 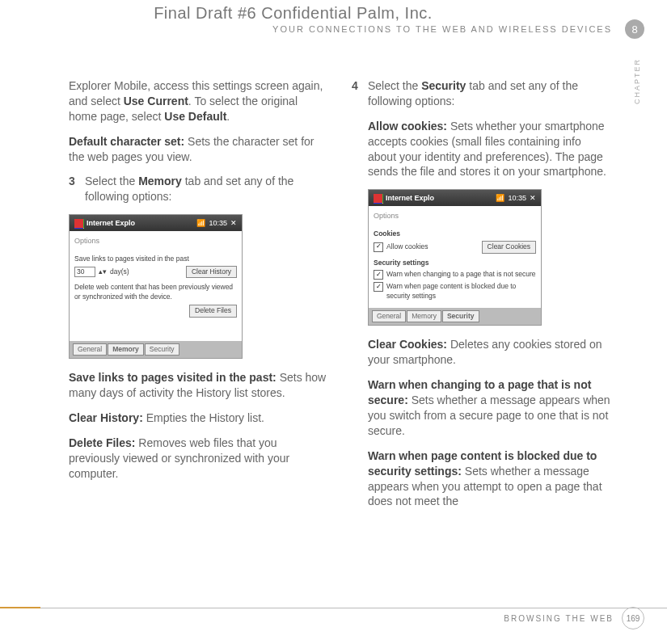 I want to click on page-number-badge: 169, so click(x=633, y=618).